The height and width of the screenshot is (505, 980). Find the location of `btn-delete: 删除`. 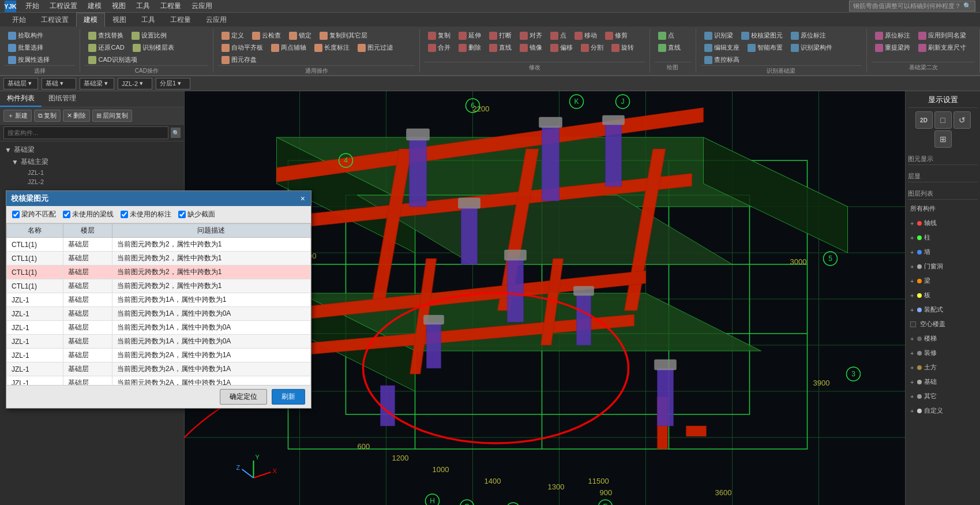

btn-delete: 删除 is located at coordinates (470, 47).